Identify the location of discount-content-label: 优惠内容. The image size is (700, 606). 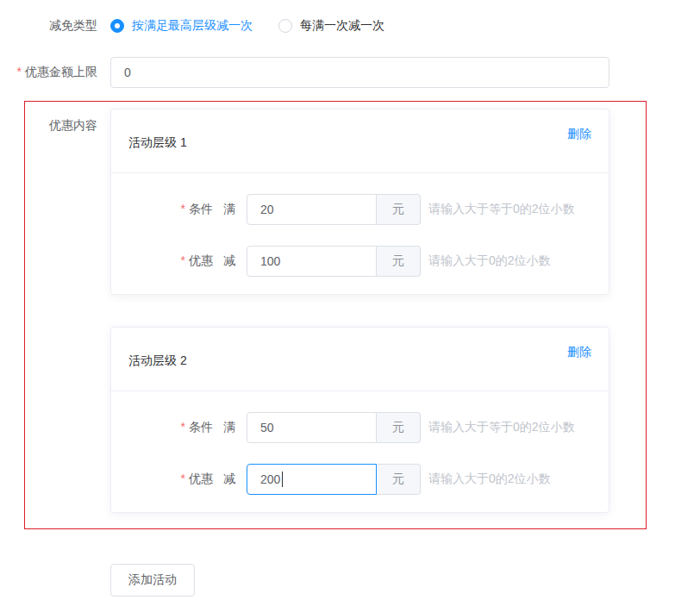
(61, 126).